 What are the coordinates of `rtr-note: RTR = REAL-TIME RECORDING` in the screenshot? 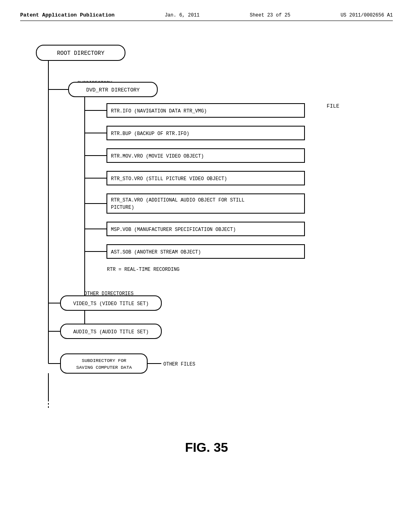 It's located at (143, 270).